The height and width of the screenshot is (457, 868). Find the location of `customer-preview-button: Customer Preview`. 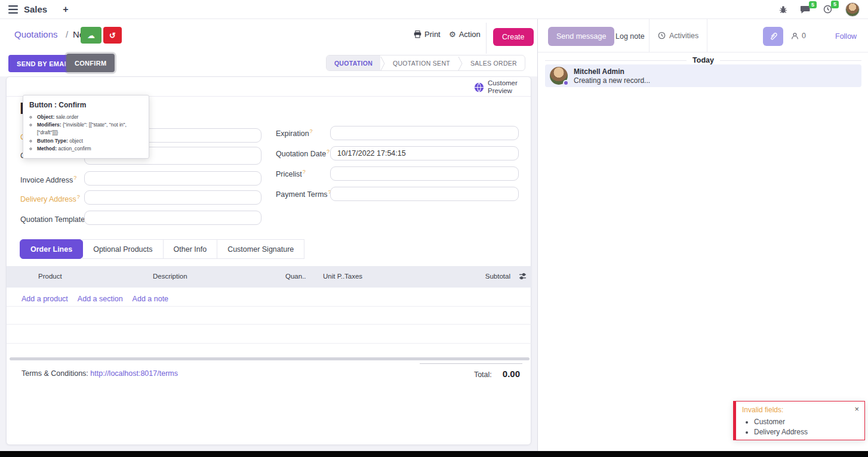

customer-preview-button: Customer Preview is located at coordinates (499, 87).